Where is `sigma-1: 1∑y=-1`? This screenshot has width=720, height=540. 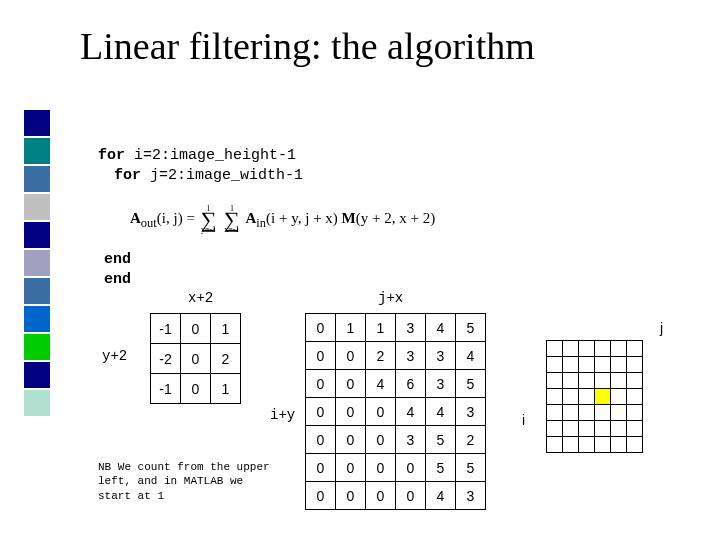 sigma-1: 1∑y=-1 is located at coordinates (209, 220).